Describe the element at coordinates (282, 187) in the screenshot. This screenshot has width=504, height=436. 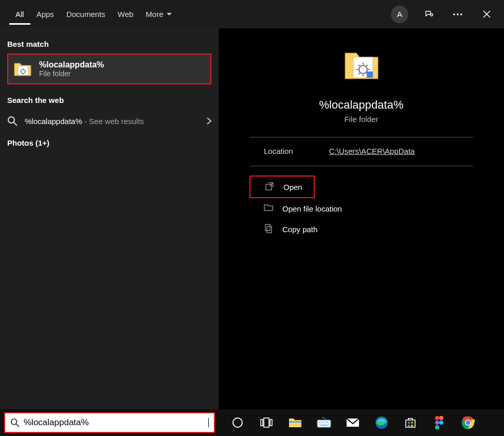
I see `action-open: Open` at that location.